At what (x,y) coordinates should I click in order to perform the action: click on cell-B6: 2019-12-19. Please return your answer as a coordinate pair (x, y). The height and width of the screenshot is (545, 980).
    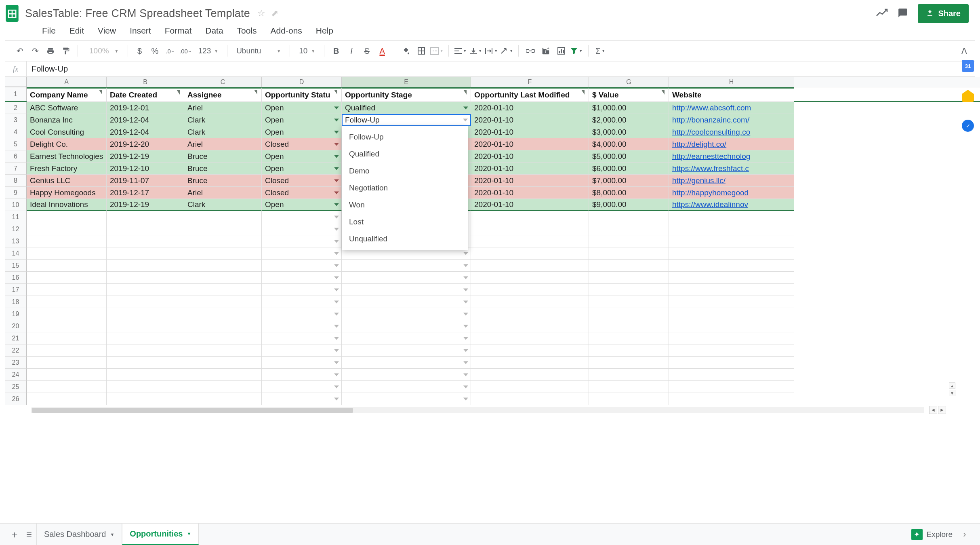
    Looking at the image, I should click on (145, 156).